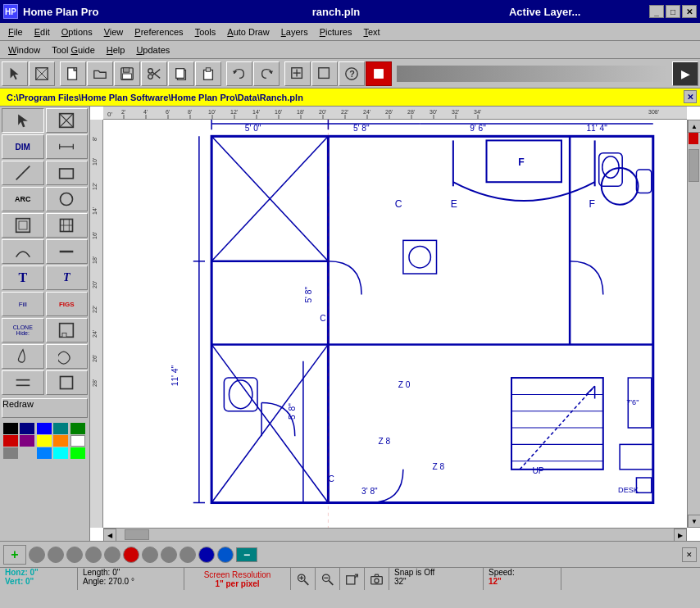  I want to click on menu-edit: Edit, so click(43, 32).